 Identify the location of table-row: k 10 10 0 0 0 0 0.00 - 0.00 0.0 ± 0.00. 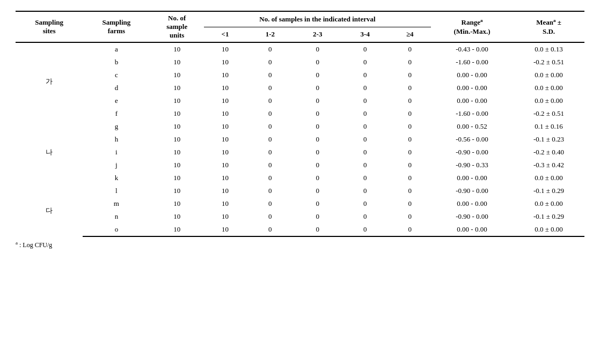
(300, 178).